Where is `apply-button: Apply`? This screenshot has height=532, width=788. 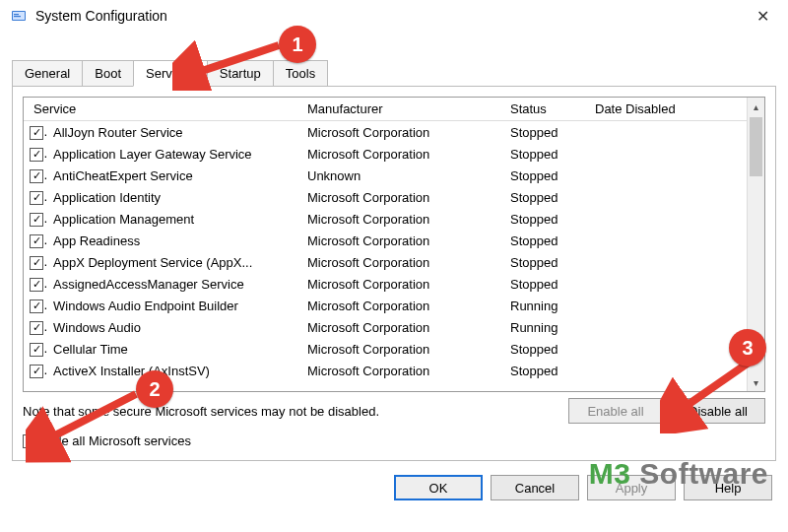
apply-button: Apply is located at coordinates (631, 488).